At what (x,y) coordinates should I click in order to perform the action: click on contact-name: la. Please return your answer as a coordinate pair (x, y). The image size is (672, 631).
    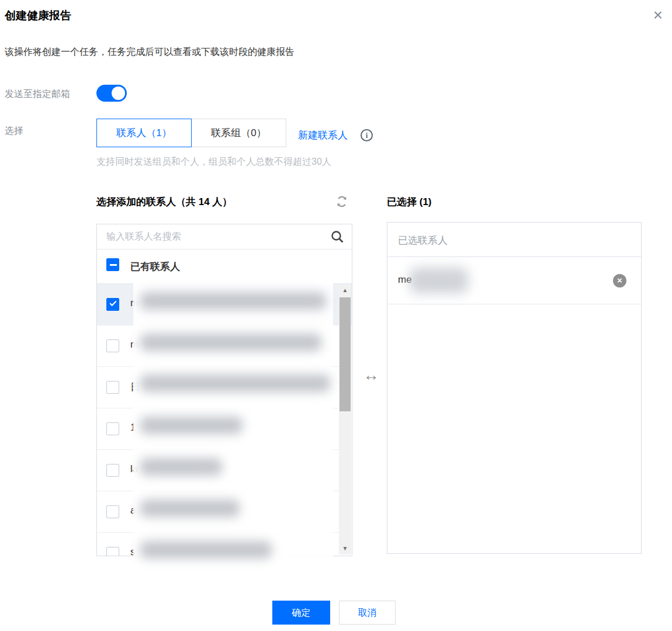
    Looking at the image, I should click on (134, 469).